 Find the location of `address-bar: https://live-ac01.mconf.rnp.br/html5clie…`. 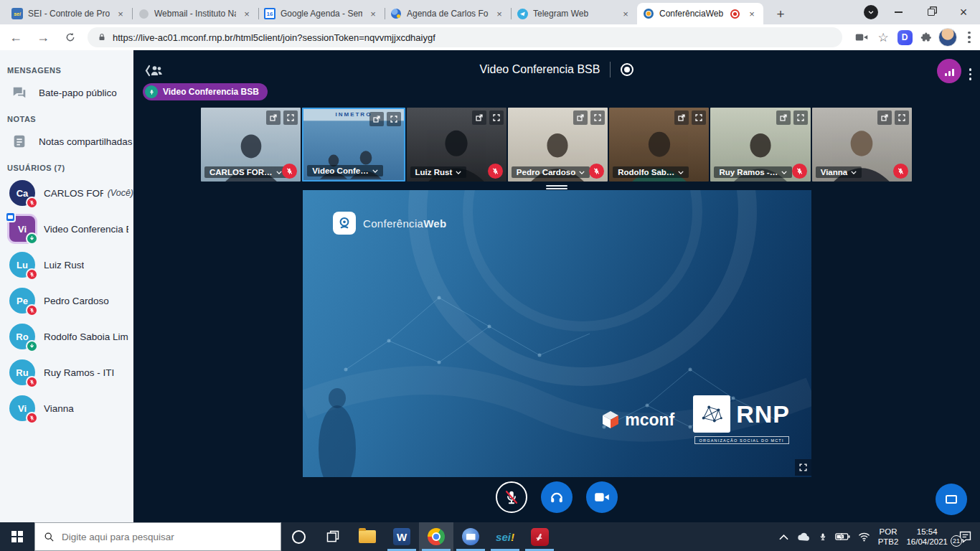

address-bar: https://live-ac01.mconf.rnp.br/html5clie… is located at coordinates (465, 37).